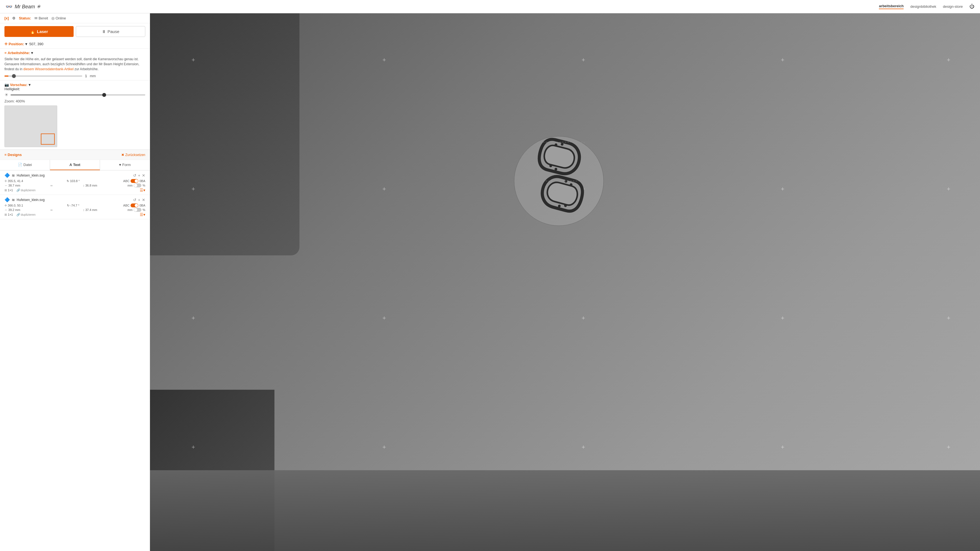 This screenshot has width=980, height=551. What do you see at coordinates (78, 95) in the screenshot?
I see `brightness-slider` at bounding box center [78, 95].